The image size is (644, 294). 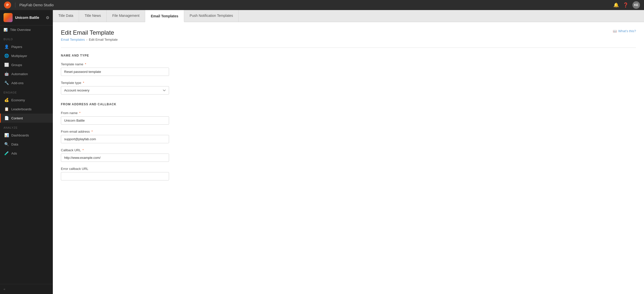 I want to click on error-callback-url-input, so click(x=115, y=176).